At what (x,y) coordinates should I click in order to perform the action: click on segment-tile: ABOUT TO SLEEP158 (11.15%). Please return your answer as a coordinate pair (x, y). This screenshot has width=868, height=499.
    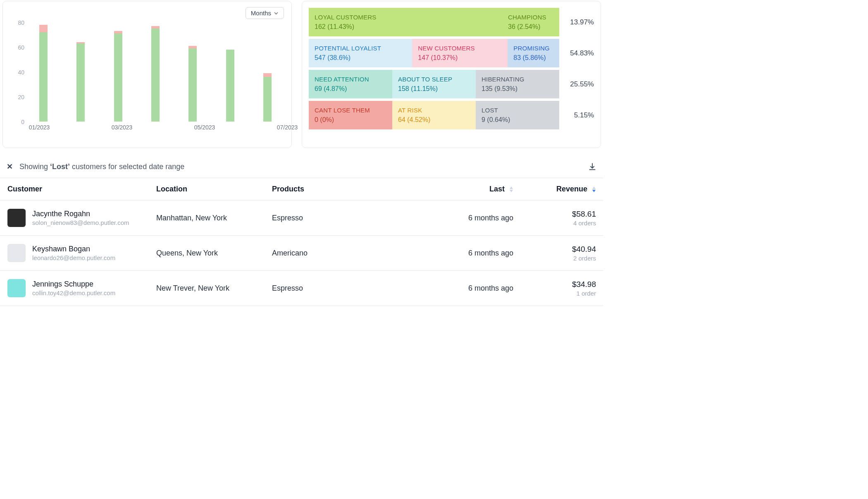
    Looking at the image, I should click on (434, 84).